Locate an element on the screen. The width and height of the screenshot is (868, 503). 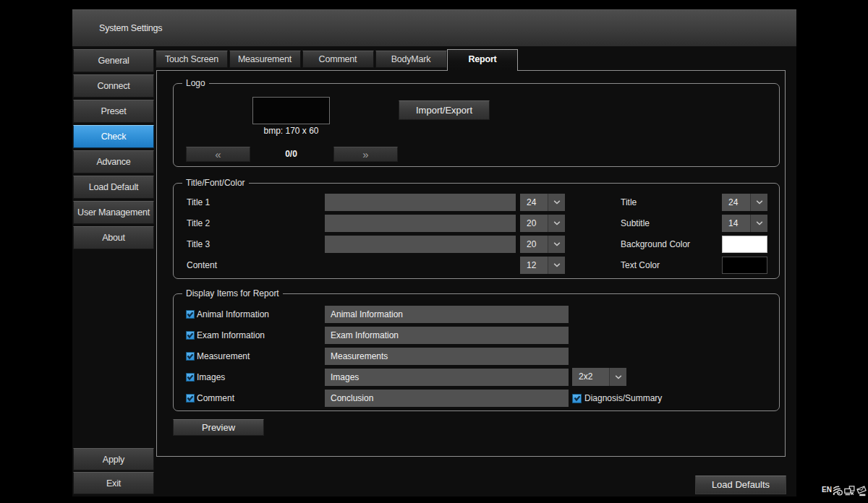
diagnosis-summary-label: Diagnosis/Summary is located at coordinates (624, 398).